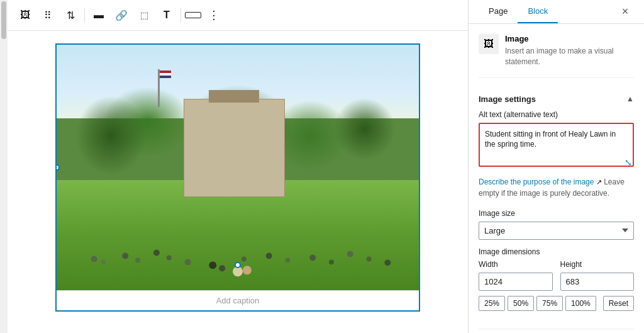 Image resolution: width=644 pixels, height=333 pixels. I want to click on scrollbar-thumb, so click(4, 20).